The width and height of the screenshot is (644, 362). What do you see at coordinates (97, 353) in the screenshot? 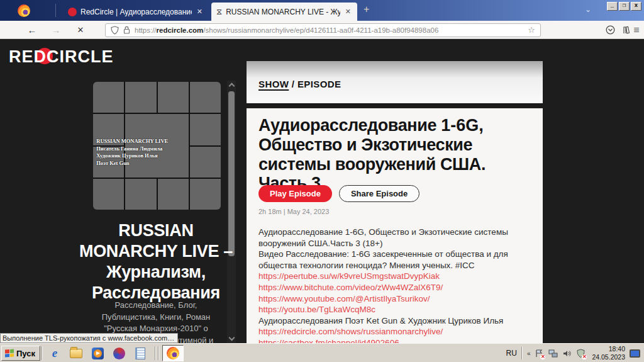
I see `media-player-icon` at bounding box center [97, 353].